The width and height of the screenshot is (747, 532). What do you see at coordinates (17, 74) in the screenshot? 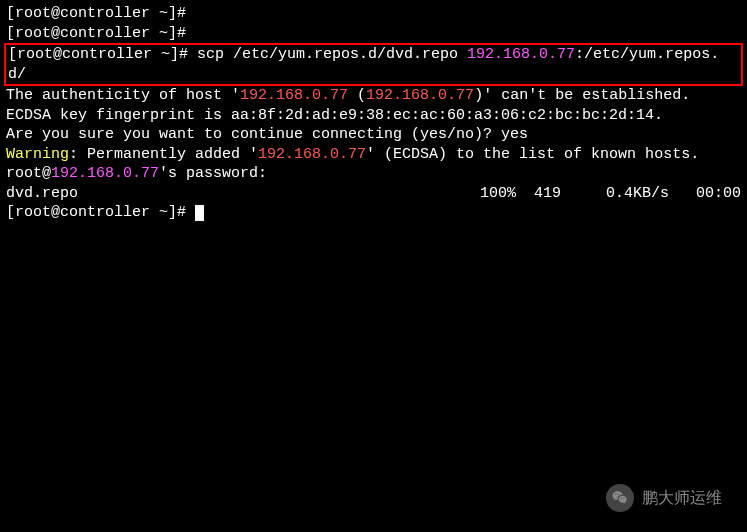
I see `command-text: d/` at bounding box center [17, 74].